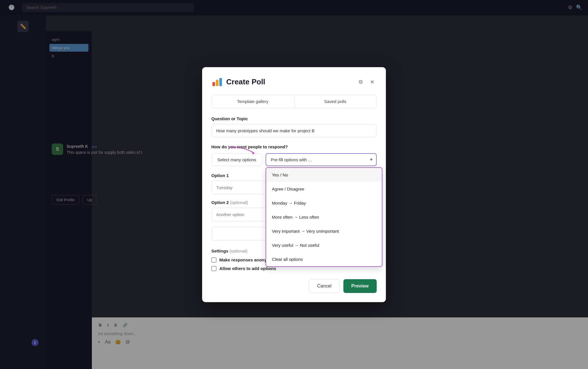 The width and height of the screenshot is (588, 369). What do you see at coordinates (294, 286) in the screenshot?
I see `modal-footer: Cancel Preview` at bounding box center [294, 286].